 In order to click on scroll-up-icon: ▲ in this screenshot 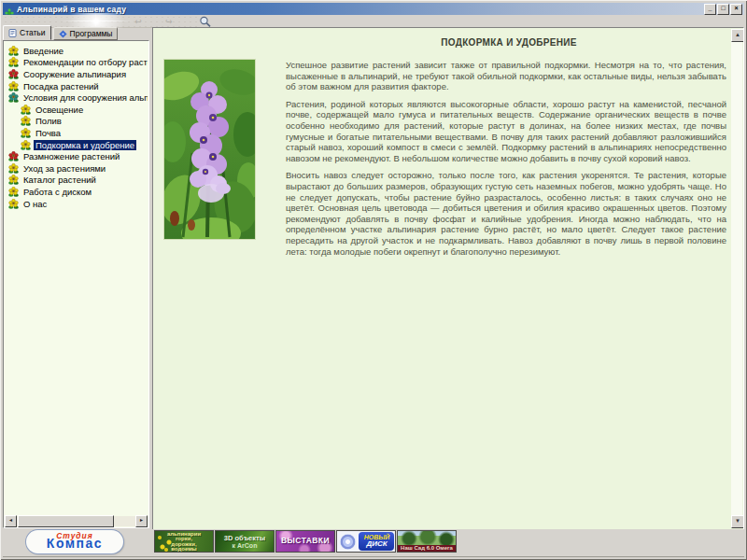, I will do `click(738, 35)`.